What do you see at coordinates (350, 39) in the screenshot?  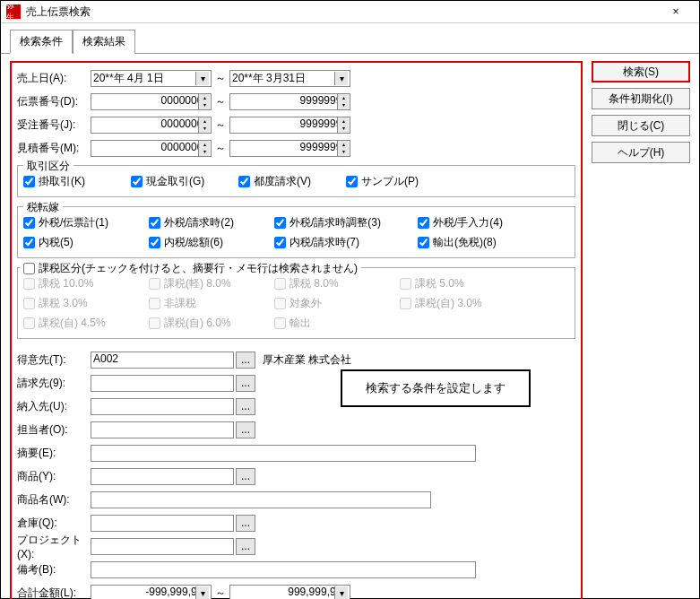 I see `tab-bar: 検索条件 検索結果` at bounding box center [350, 39].